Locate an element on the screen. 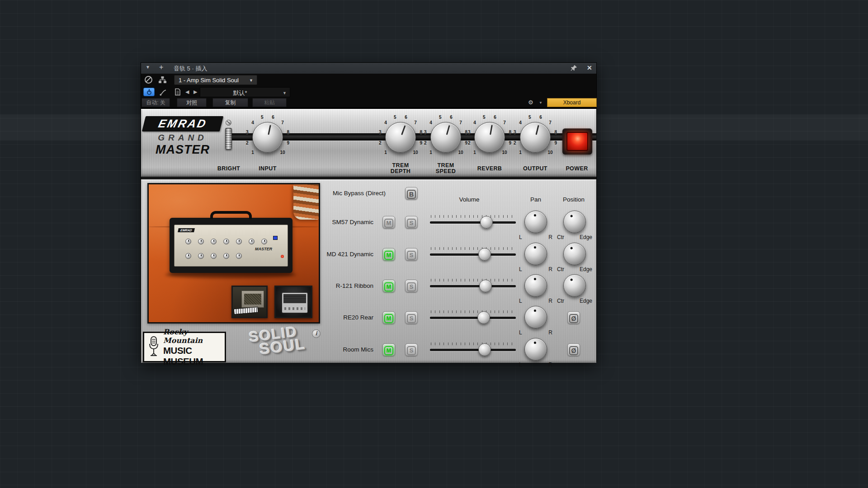  output-label: OUTPUT is located at coordinates (535, 169).